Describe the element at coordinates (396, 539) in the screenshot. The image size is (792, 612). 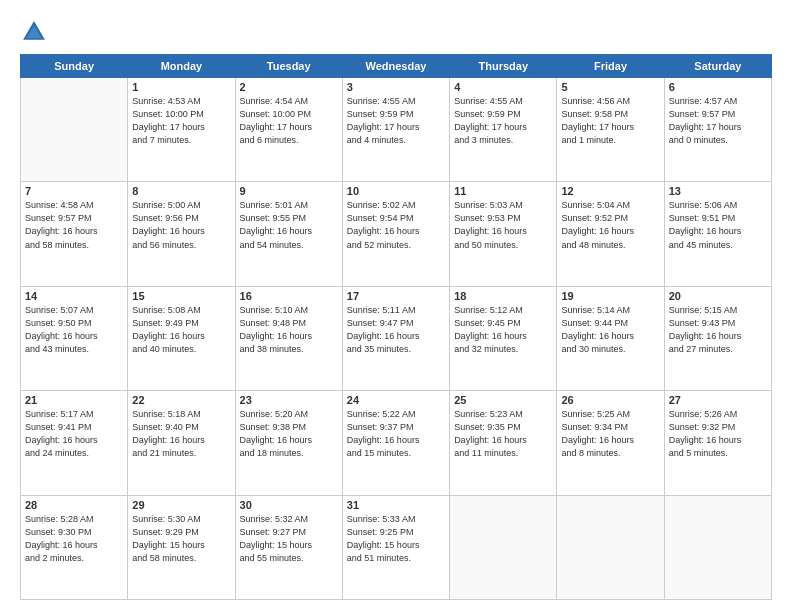
I see `day-info: Sunrise: 5:33 AM Sunset: 9:25 PM Dayligh…` at that location.